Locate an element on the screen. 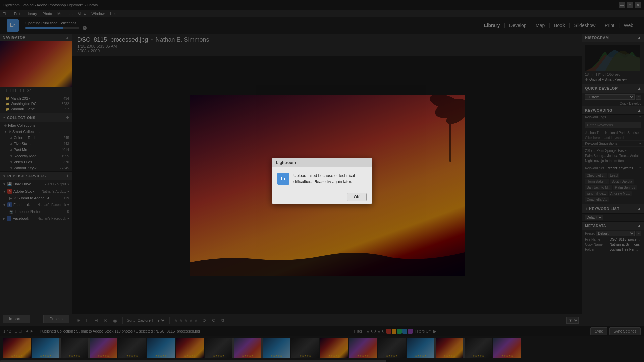  dialog-body: Lr Upload failed because of technical di… is located at coordinates (322, 179).